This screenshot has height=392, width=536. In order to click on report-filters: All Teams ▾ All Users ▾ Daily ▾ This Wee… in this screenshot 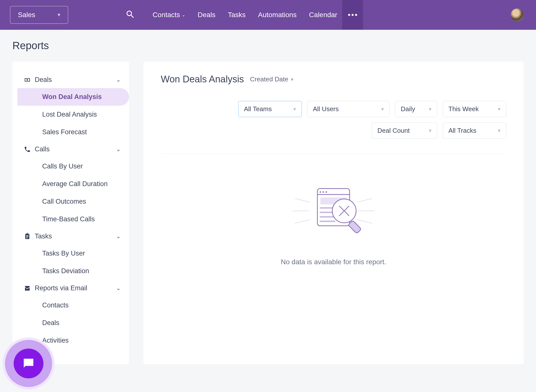, I will do `click(334, 120)`.